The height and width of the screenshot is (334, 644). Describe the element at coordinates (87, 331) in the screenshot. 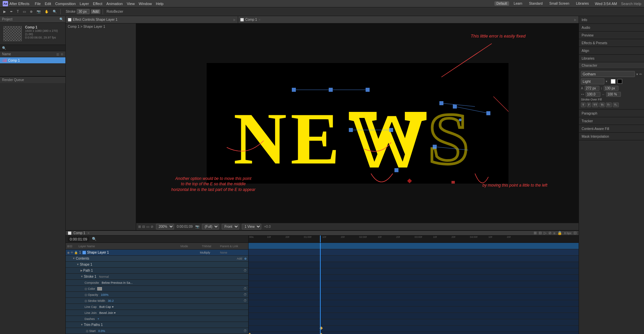

I see `stopwatch-start: ◎` at that location.